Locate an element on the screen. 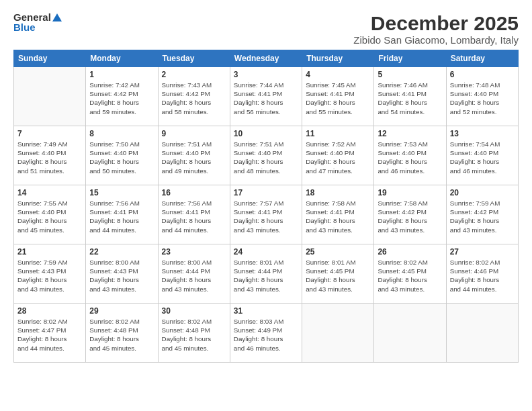 Image resolution: width=532 pixels, height=411 pixels. day-number: 31 is located at coordinates (266, 311).